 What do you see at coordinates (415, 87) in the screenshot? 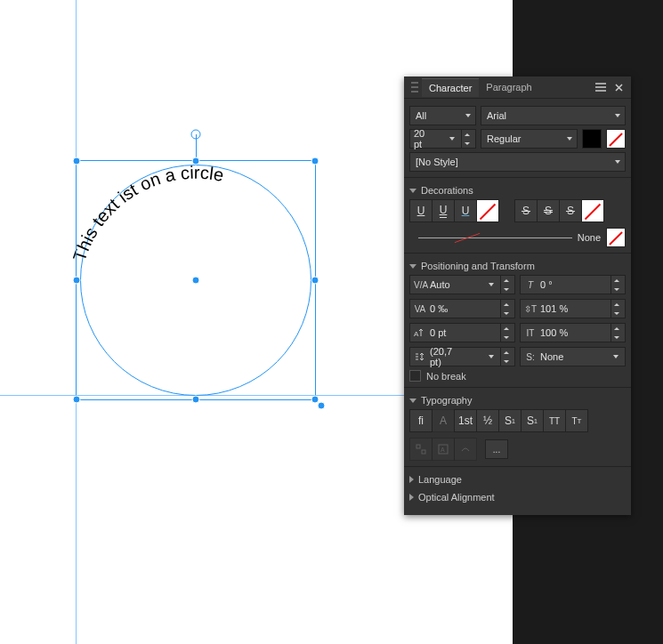
I see `panel-grip-icon` at bounding box center [415, 87].